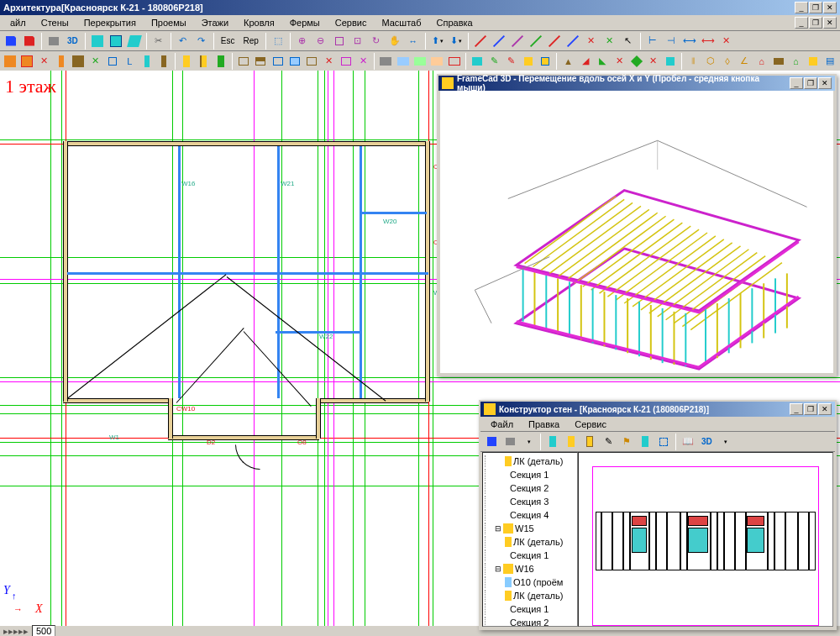 This screenshot has height=636, width=840. I want to click on dim-x-icon: ⟷, so click(708, 41).